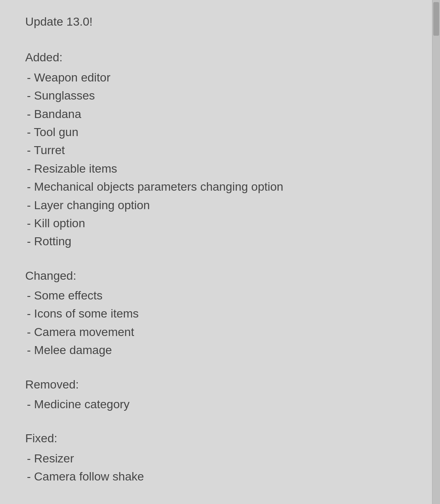  Describe the element at coordinates (216, 296) in the screenshot. I see `list-item: - Some effects` at that location.